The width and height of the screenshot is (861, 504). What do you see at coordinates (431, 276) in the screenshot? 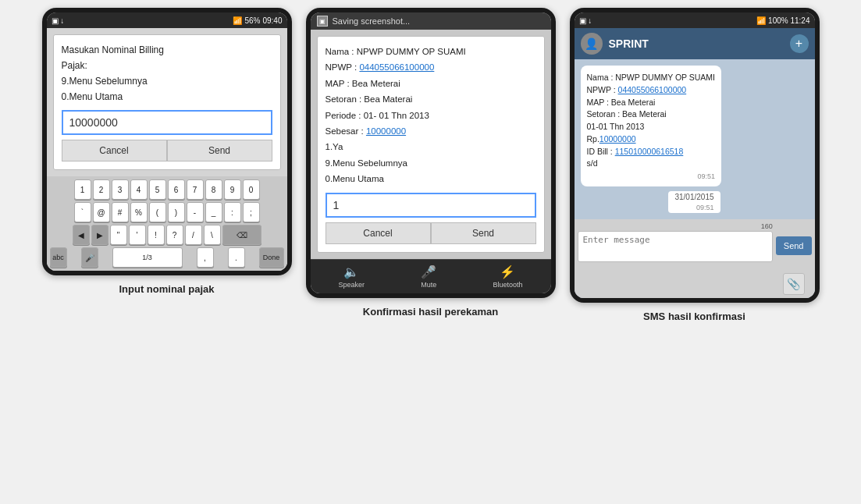
I see `phone2-toolbar: 🔈 Speaker 🎤 Mute ⚡ Bluetooth` at bounding box center [431, 276].